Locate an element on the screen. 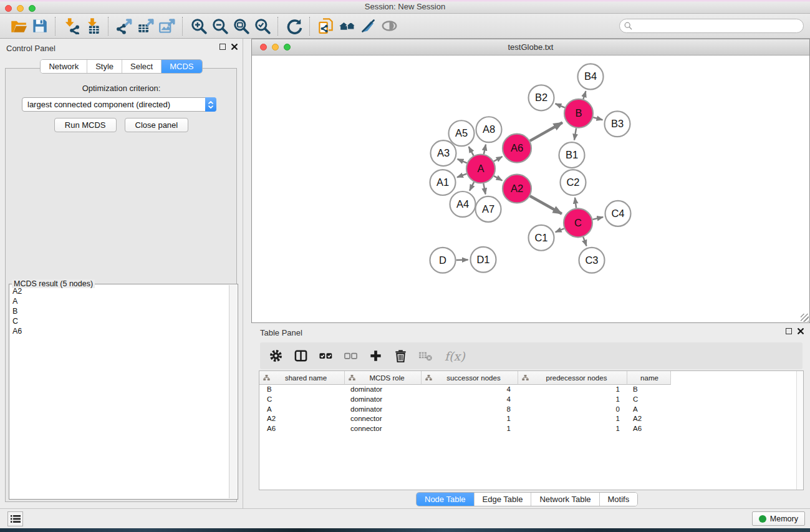 The height and width of the screenshot is (532, 810). edge-C-C3 is located at coordinates (585, 241).